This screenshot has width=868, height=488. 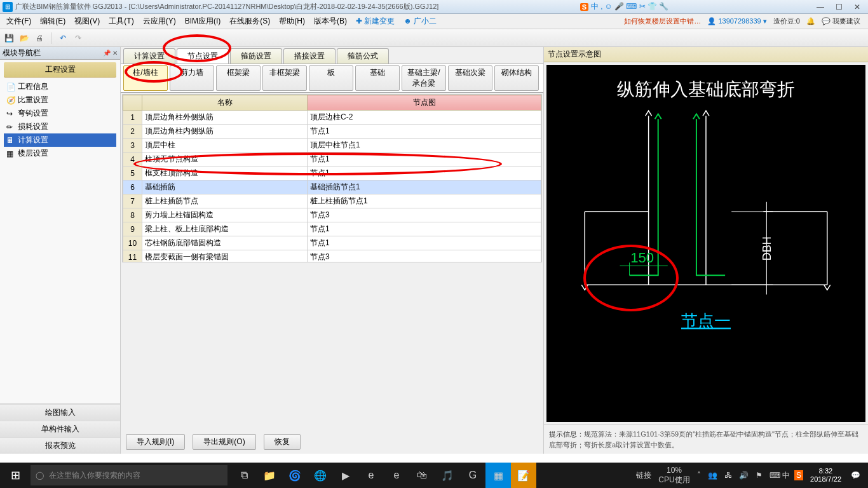 I want to click on table-row: 8剪力墙上柱锚固构造节点3, so click(x=332, y=215).